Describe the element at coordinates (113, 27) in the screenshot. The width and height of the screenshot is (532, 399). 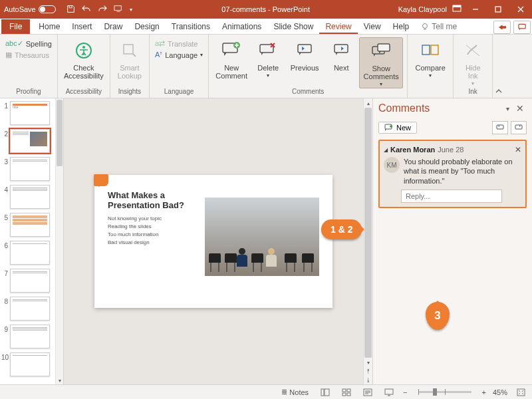
I see `tab-draw: Draw` at that location.